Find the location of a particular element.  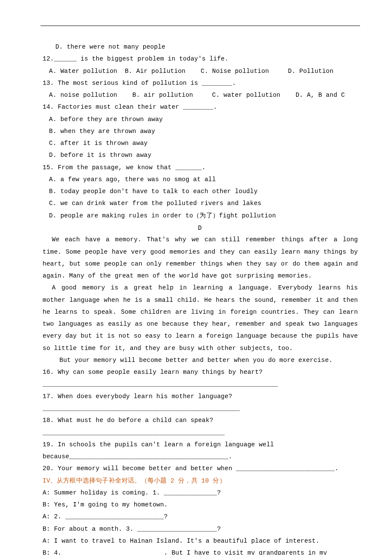

top-divider is located at coordinates (200, 26).